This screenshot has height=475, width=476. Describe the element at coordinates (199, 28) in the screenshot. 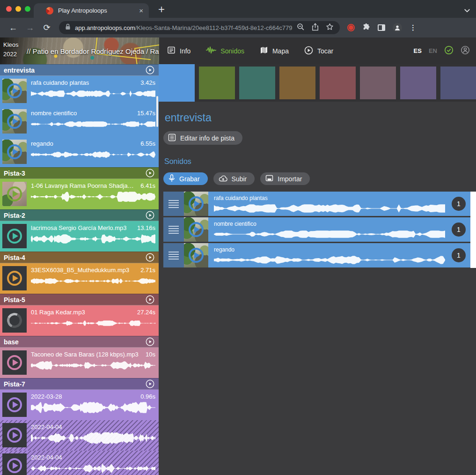

I see `address-bar: app.antropoloops.com/Kleos-Santa-Marina/…` at that location.